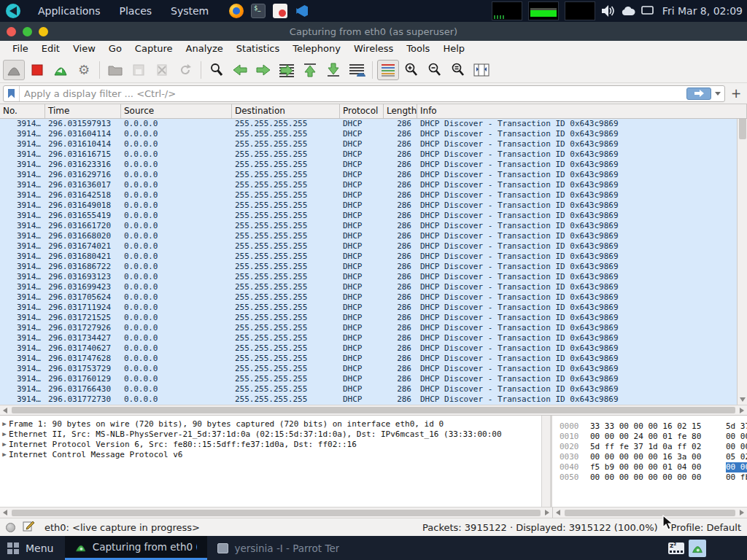  What do you see at coordinates (13, 11) in the screenshot?
I see `parrot-logo-icon` at bounding box center [13, 11].